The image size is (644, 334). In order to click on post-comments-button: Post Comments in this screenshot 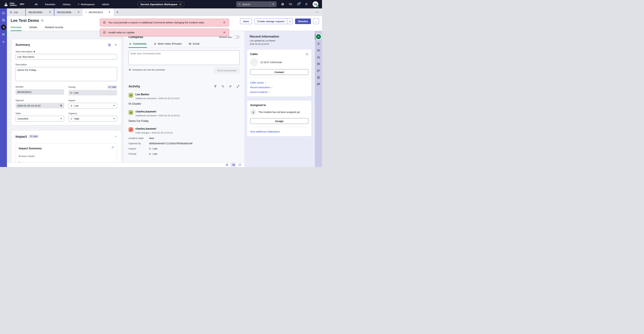, I will do `click(227, 70)`.